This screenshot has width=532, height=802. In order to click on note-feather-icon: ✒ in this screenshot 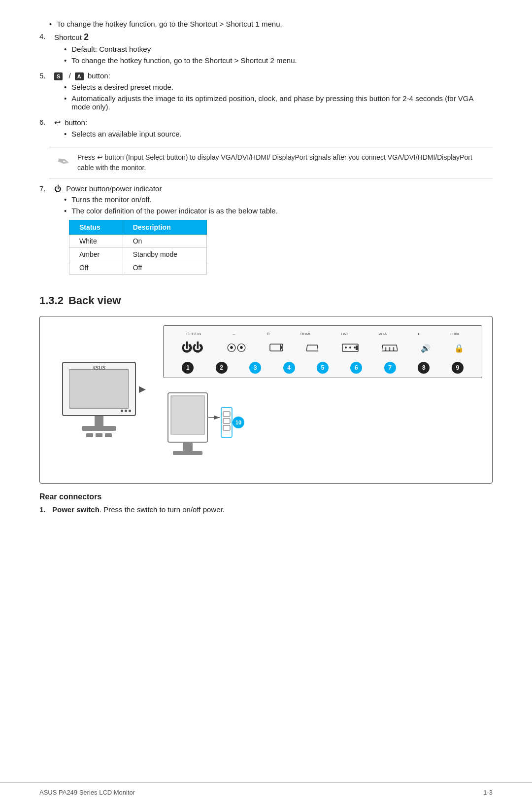, I will do `click(64, 162)`.